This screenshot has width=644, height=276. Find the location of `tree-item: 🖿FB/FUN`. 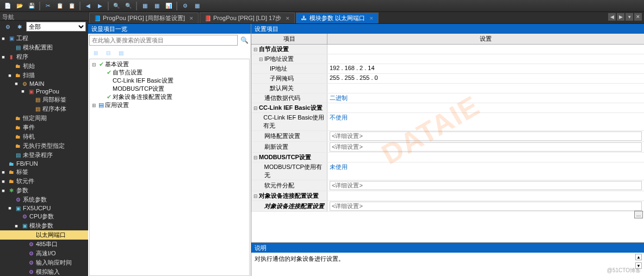

tree-item: 🖿FB/FUN is located at coordinates (44, 164).